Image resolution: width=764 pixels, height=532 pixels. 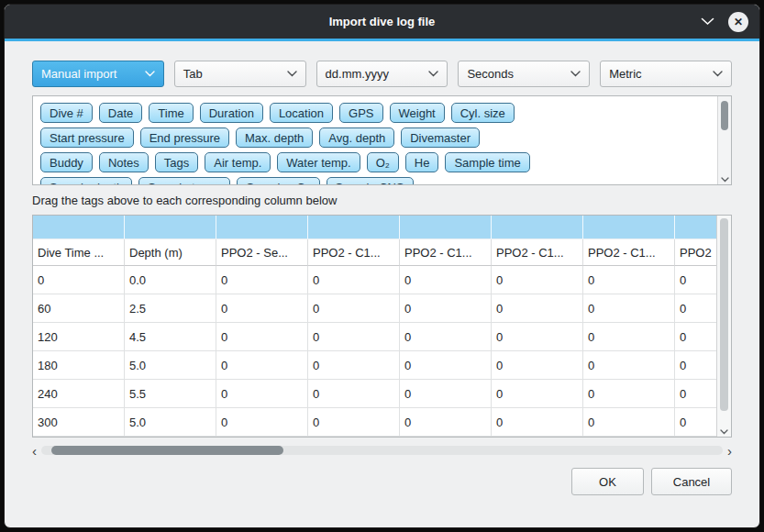 What do you see at coordinates (738, 22) in the screenshot?
I see `close-button: ✕` at bounding box center [738, 22].